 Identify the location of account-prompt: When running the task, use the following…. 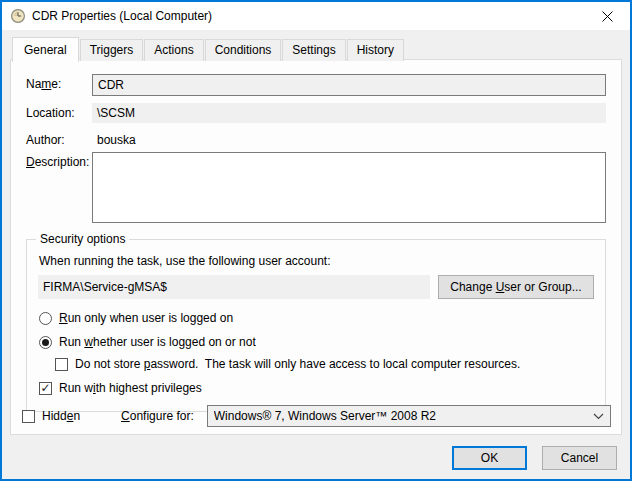
(316, 261).